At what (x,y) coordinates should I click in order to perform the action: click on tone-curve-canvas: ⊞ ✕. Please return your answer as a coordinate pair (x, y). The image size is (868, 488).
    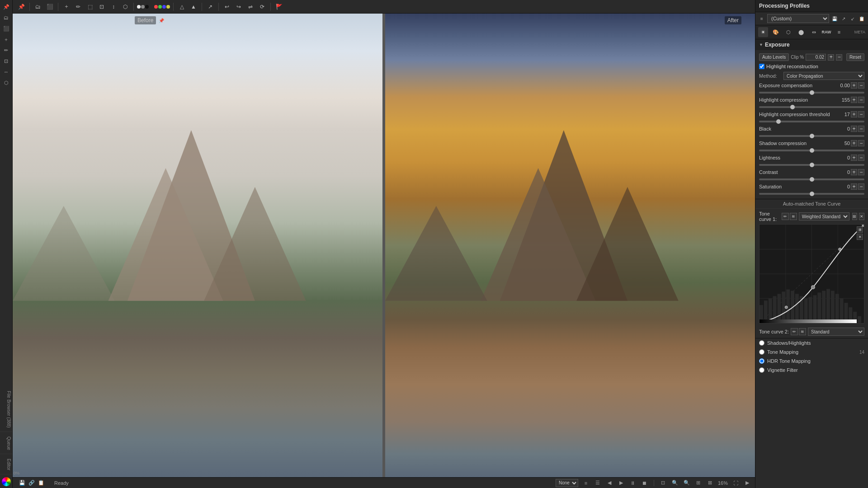
    Looking at the image, I should click on (812, 274).